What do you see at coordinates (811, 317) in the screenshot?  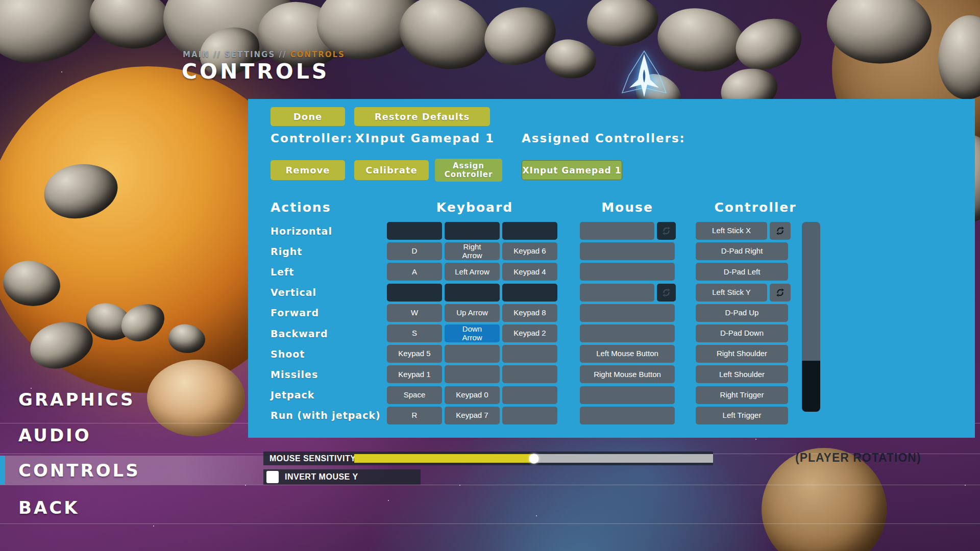 I see `bindings-scrollbar` at bounding box center [811, 317].